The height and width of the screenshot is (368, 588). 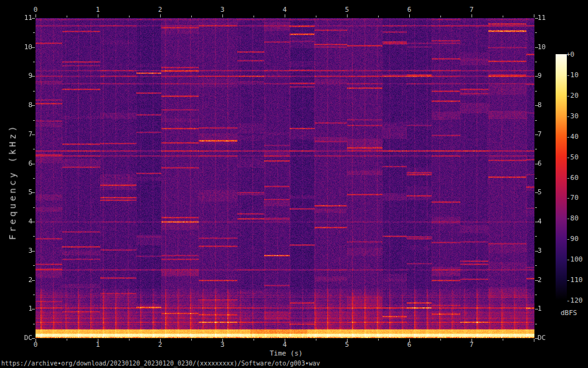 What do you see at coordinates (539, 251) in the screenshot?
I see `y-tick-label-right: 3` at bounding box center [539, 251].